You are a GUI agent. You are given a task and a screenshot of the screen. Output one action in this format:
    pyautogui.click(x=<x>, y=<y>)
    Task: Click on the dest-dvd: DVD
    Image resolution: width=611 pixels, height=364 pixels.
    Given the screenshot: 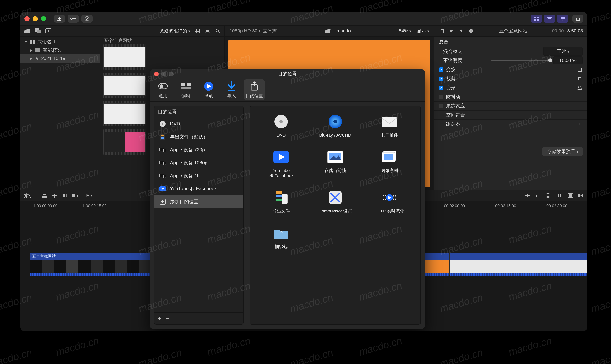 What is the action you would take?
    pyautogui.click(x=281, y=126)
    